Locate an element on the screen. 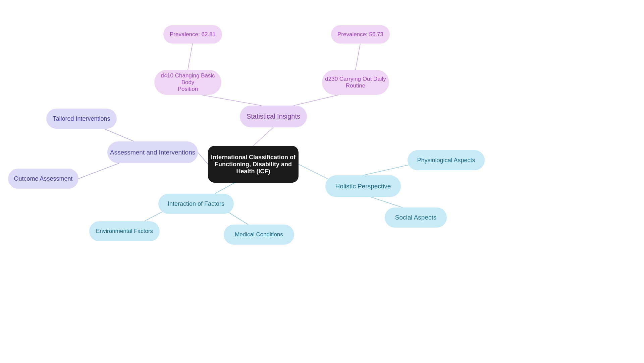 This screenshot has height=363, width=644. center-node: International Classification of Function… is located at coordinates (253, 164).